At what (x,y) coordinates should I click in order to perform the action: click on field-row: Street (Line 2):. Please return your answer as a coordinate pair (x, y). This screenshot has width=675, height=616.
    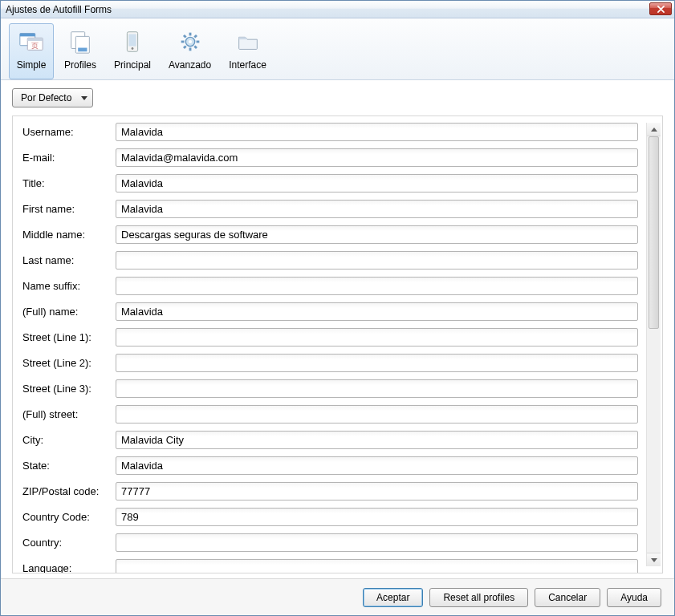
    Looking at the image, I should click on (329, 363).